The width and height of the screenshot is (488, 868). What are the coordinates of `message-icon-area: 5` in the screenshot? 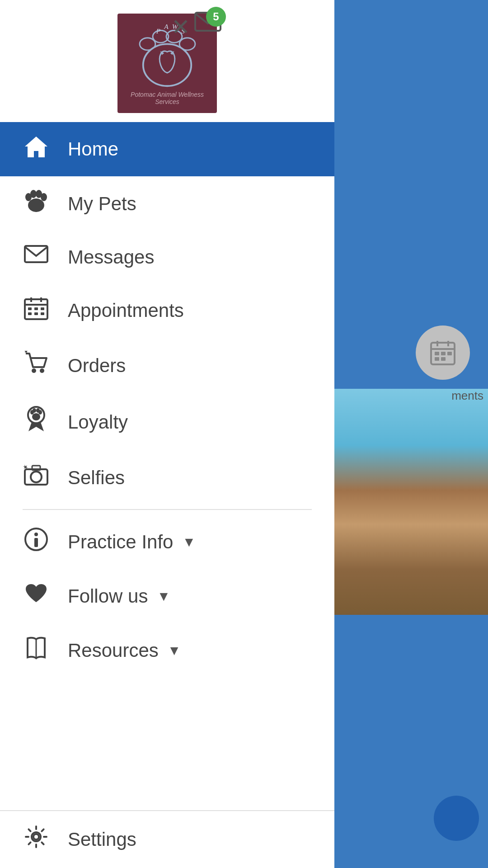 It's located at (208, 23).